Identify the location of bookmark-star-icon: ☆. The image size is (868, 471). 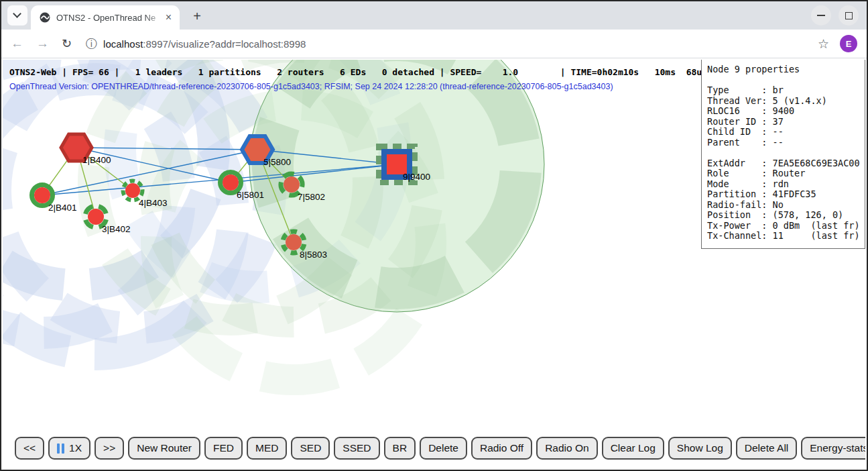
(823, 44).